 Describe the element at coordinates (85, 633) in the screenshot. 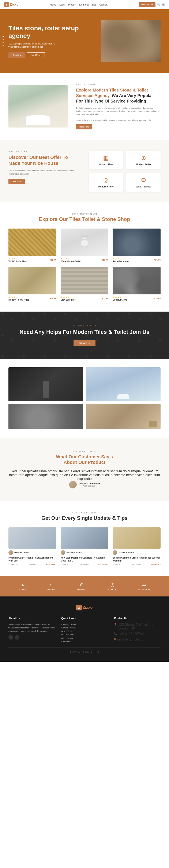

I see `footer-quick-links-list: Company History Working Process Why Only…` at that location.